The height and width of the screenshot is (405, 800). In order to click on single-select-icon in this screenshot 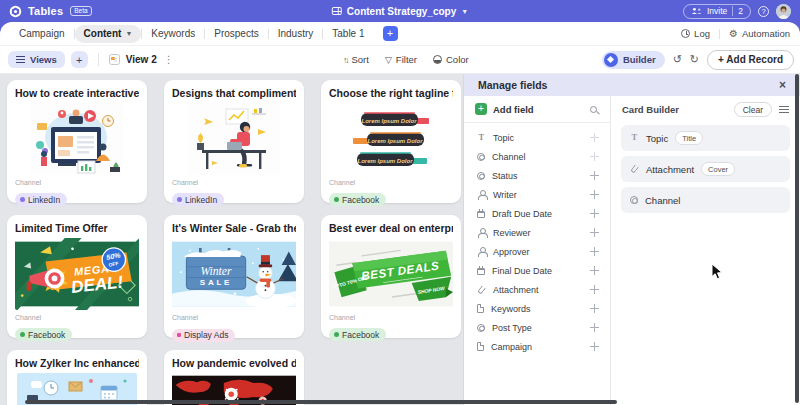, I will do `click(481, 328)`.